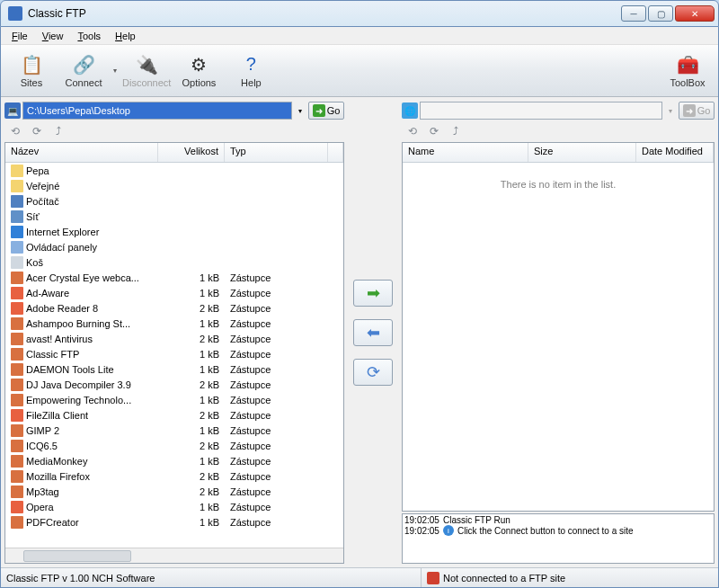 The height and width of the screenshot is (588, 719). Describe the element at coordinates (697, 111) in the screenshot. I see `remote-go-button: ➜Go` at that location.